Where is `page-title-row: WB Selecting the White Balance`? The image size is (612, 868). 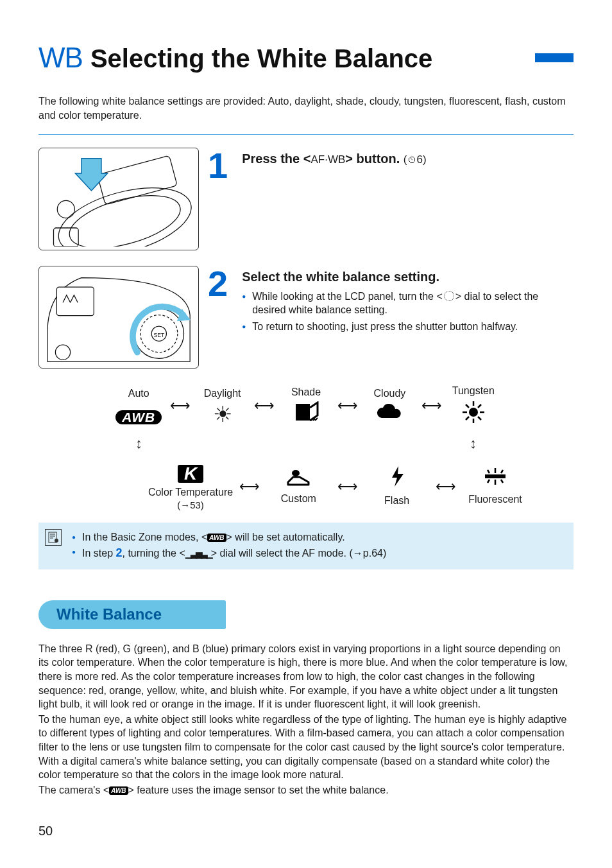
page-title-row: WB Selecting the White Balance is located at coordinates (306, 58).